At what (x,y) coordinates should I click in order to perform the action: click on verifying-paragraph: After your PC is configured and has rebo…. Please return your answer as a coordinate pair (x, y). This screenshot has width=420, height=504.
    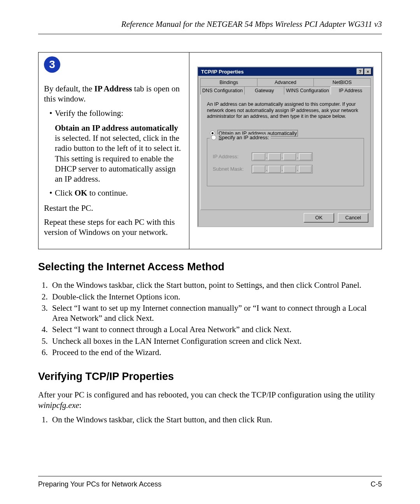
    Looking at the image, I should click on (210, 400).